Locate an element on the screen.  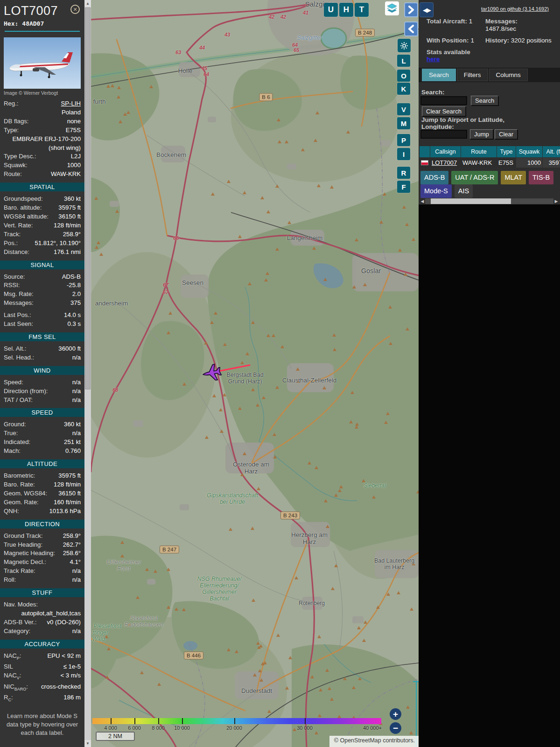
filter-uat-ads-r: UAT / ADS-R is located at coordinates (475, 177).